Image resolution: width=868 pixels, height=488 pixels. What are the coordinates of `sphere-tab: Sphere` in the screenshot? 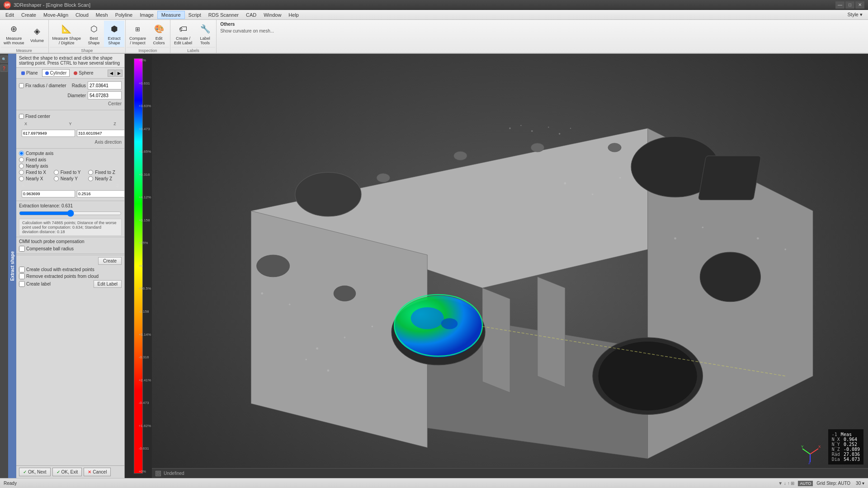 It's located at (83, 73).